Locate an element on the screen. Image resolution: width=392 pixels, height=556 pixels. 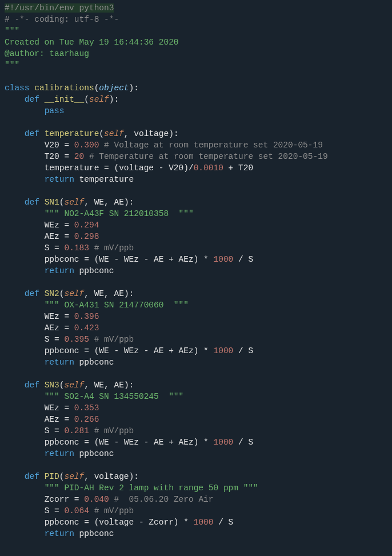
temperature-name: temperature is located at coordinates (72, 134).